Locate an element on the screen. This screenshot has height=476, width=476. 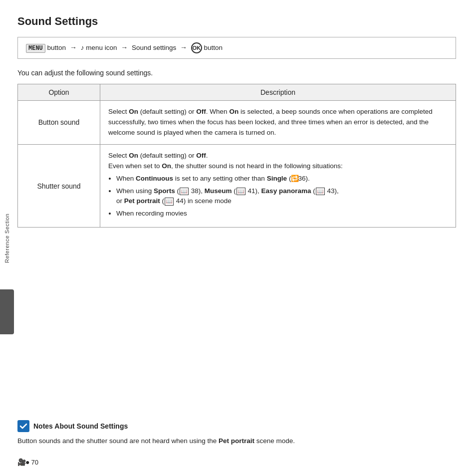
col-header-description: Description is located at coordinates (278, 93).